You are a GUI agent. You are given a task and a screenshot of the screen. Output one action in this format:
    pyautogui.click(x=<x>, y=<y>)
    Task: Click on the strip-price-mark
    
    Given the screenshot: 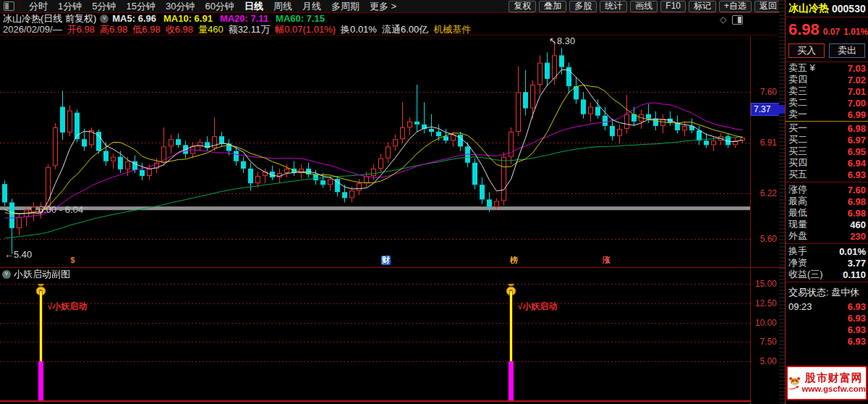 What is the action you would take?
    pyautogui.click(x=782, y=109)
    